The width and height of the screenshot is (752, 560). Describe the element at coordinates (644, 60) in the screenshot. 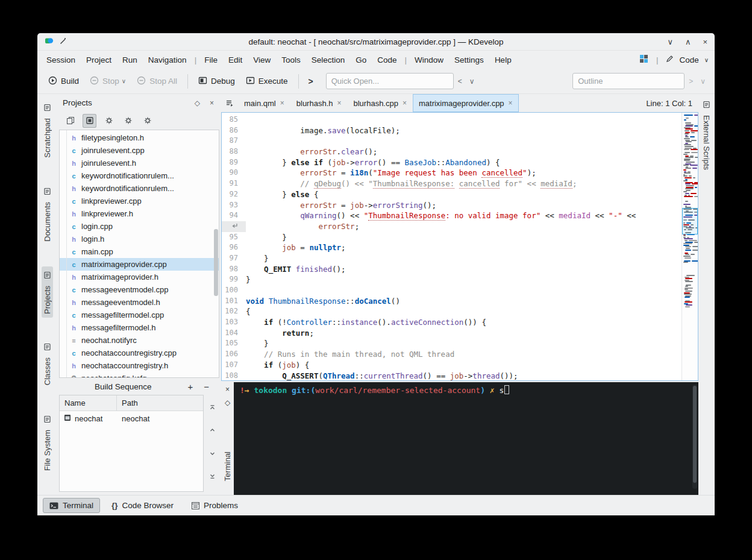

I see `area-switcher-icon` at that location.